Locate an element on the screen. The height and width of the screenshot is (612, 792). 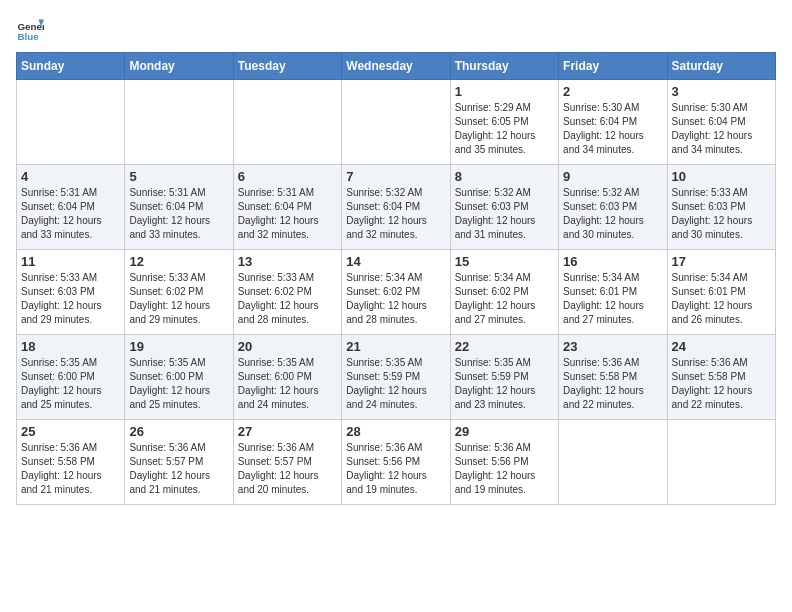
calendar-cell: 28Sunrise: 5:36 AM Sunset: 5:56 PM Dayli… is located at coordinates (396, 462).